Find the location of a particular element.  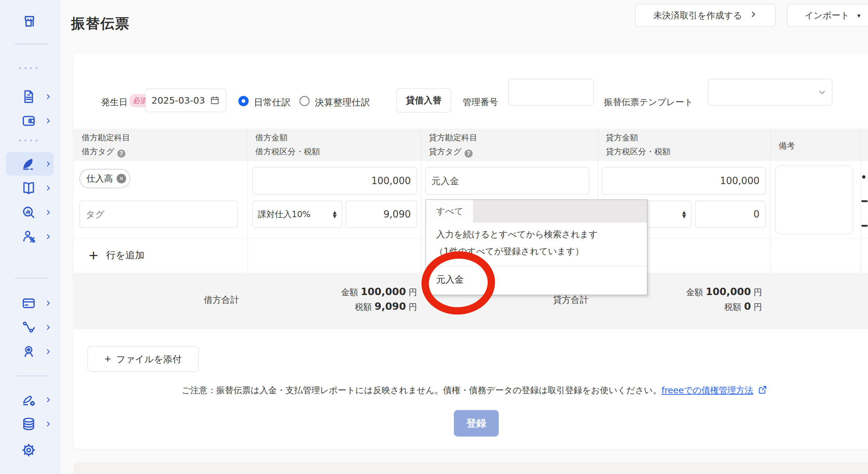

credit-card-icon is located at coordinates (29, 303).